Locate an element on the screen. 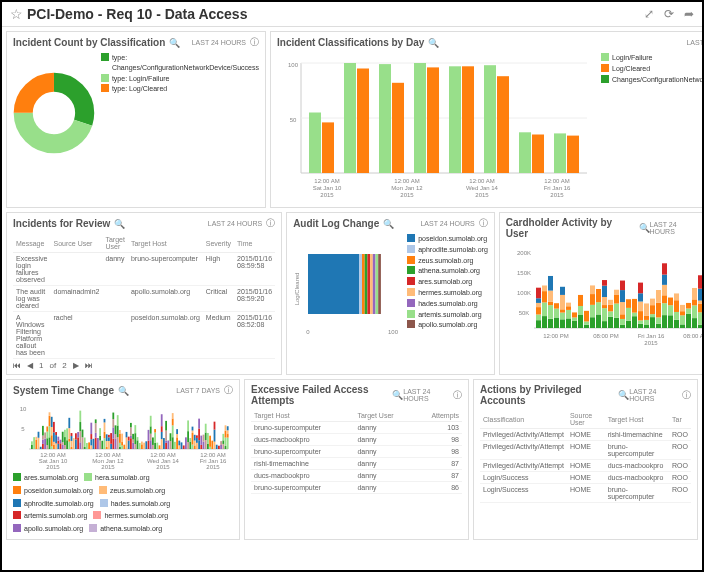 The height and width of the screenshot is (572, 704). legend: type: Changes/ConfigurationNetworkDevice… is located at coordinates (180, 113).